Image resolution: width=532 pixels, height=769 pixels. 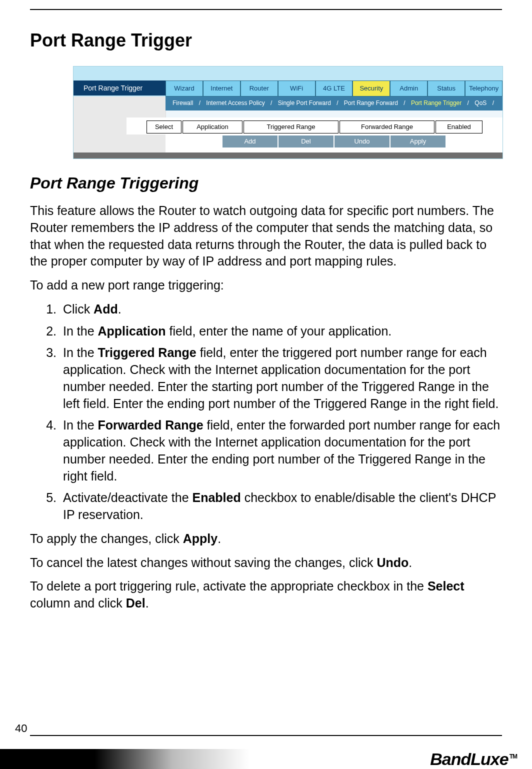 What do you see at coordinates (266, 183) in the screenshot?
I see `heading-port-range-triggering: Port Range Triggering` at bounding box center [266, 183].